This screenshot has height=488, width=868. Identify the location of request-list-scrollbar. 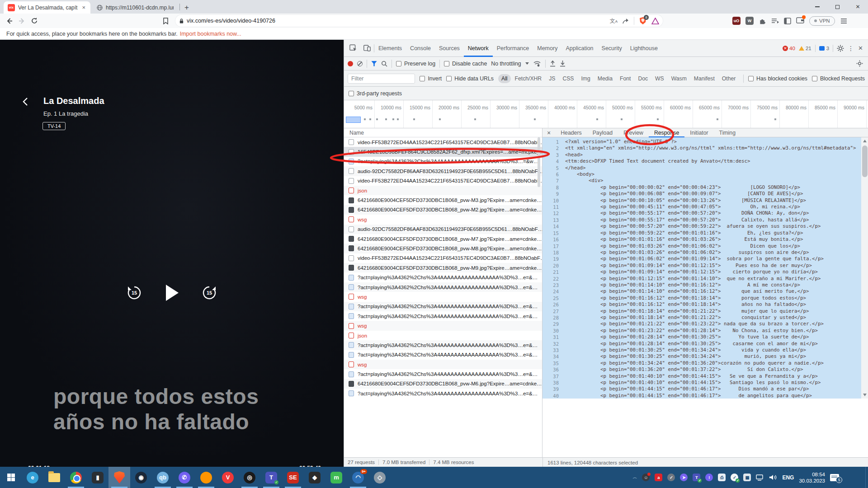
(539, 162).